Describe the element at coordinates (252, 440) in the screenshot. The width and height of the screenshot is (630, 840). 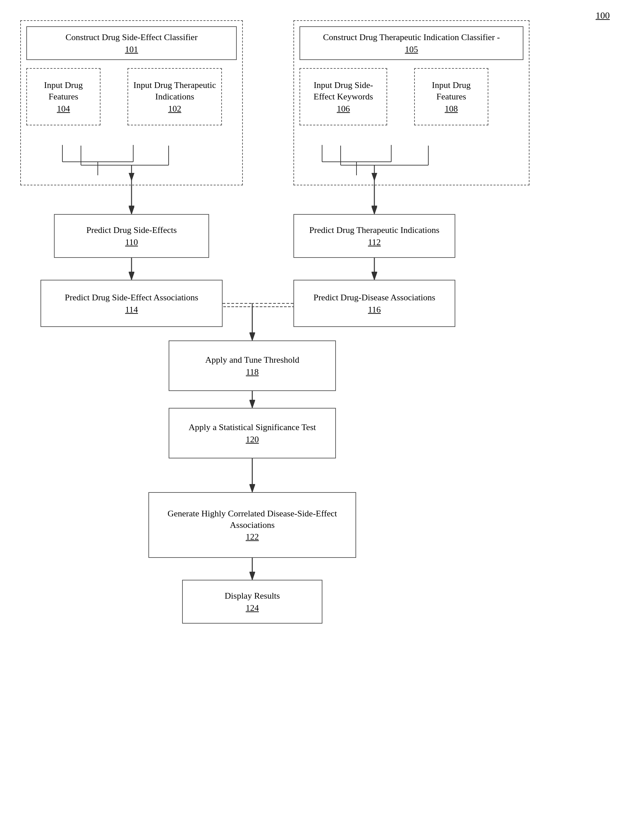
I see `box-120-ref: 120` at that location.